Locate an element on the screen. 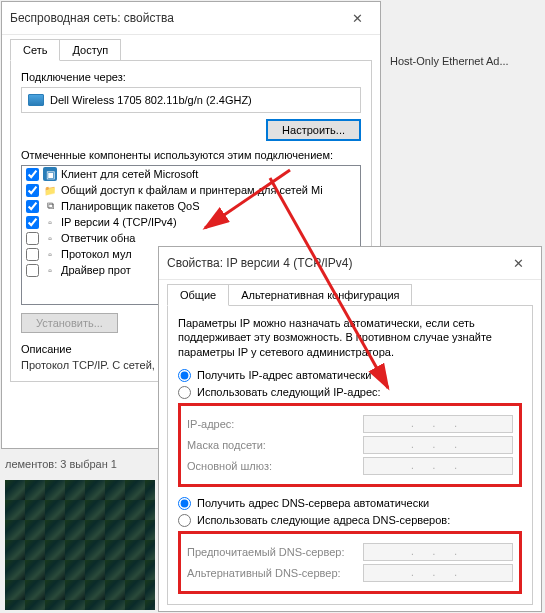  radio-manual-ip is located at coordinates (184, 392).